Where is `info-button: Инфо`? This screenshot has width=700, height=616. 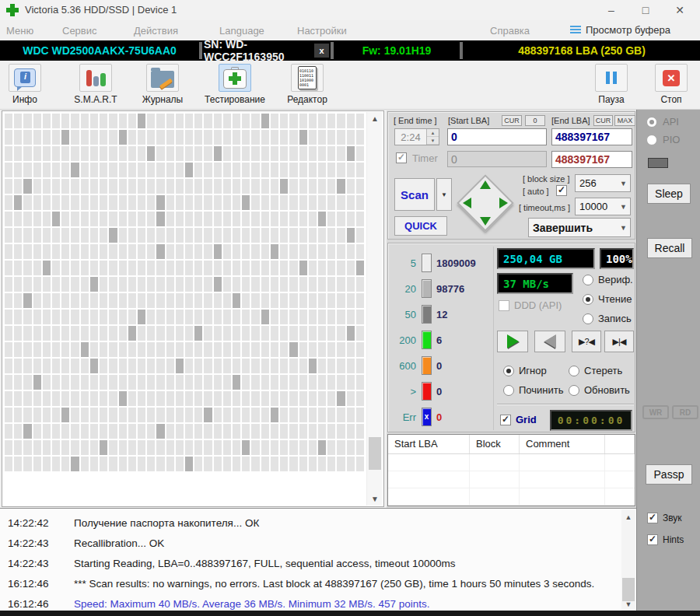
info-button: Инфо is located at coordinates (25, 84).